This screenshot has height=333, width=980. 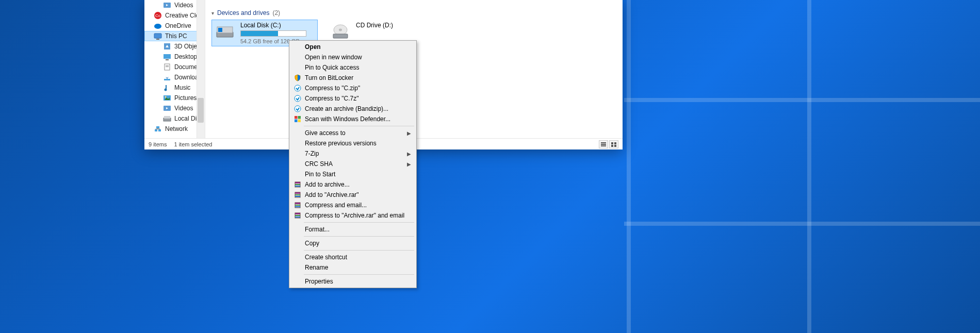 I want to click on nav-item-label: Network, so click(x=176, y=129).